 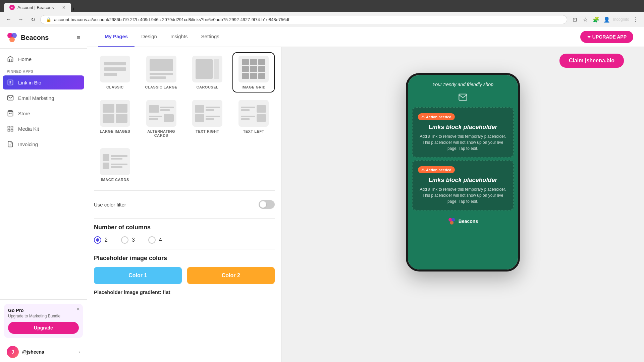 What do you see at coordinates (9, 19) in the screenshot?
I see `back-button: ←` at bounding box center [9, 19].